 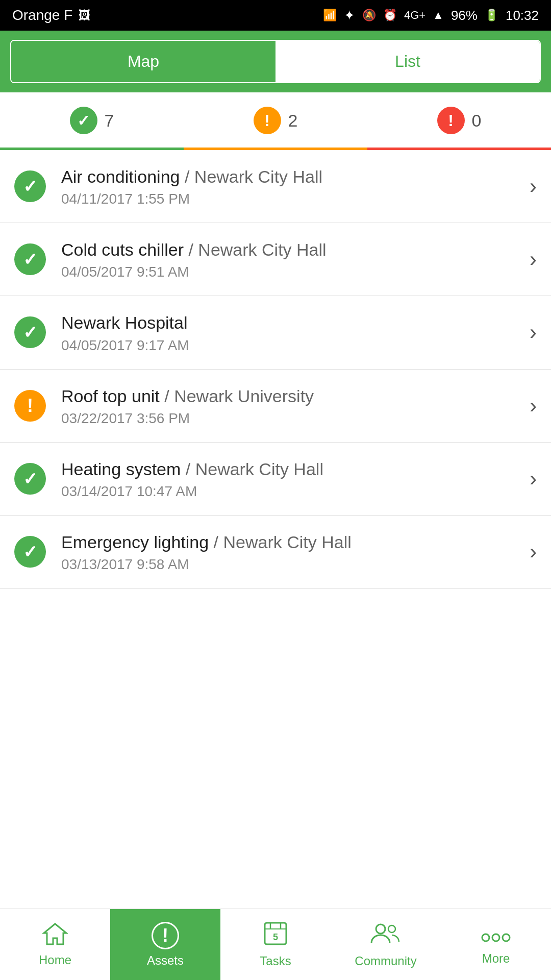 I want to click on nav-item-more: More, so click(x=496, y=944).